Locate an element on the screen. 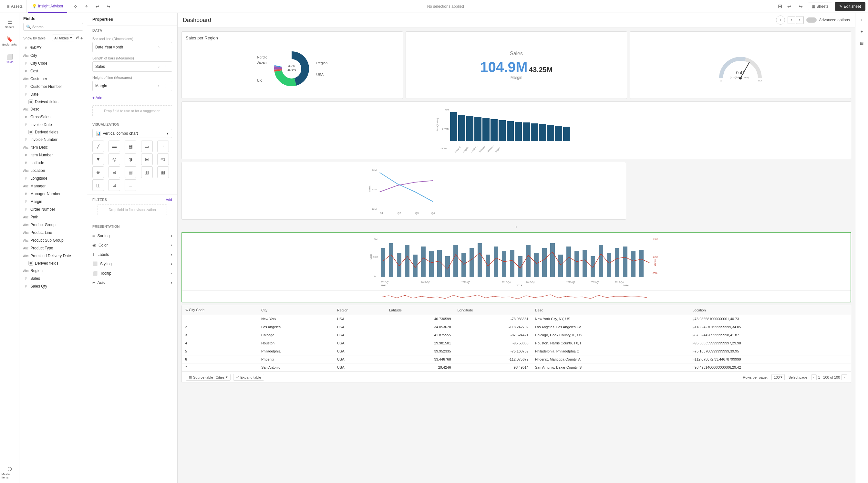 The width and height of the screenshot is (868, 483). nav-fields: ⬜ Fields is located at coordinates (10, 59).